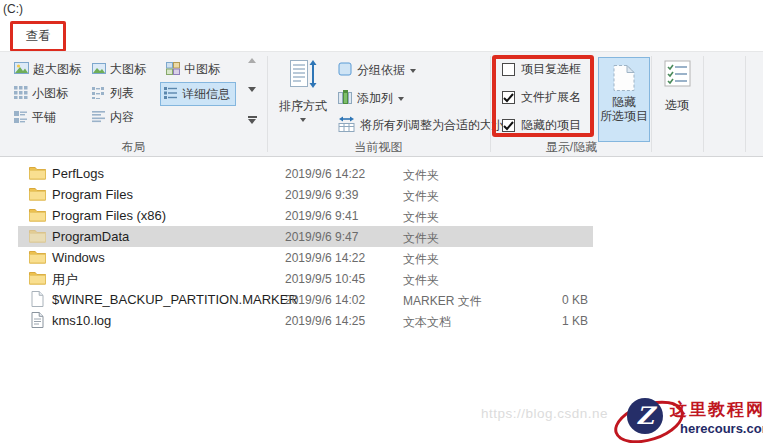 This screenshot has width=763, height=443. I want to click on file-name: Program Files, so click(92, 194).